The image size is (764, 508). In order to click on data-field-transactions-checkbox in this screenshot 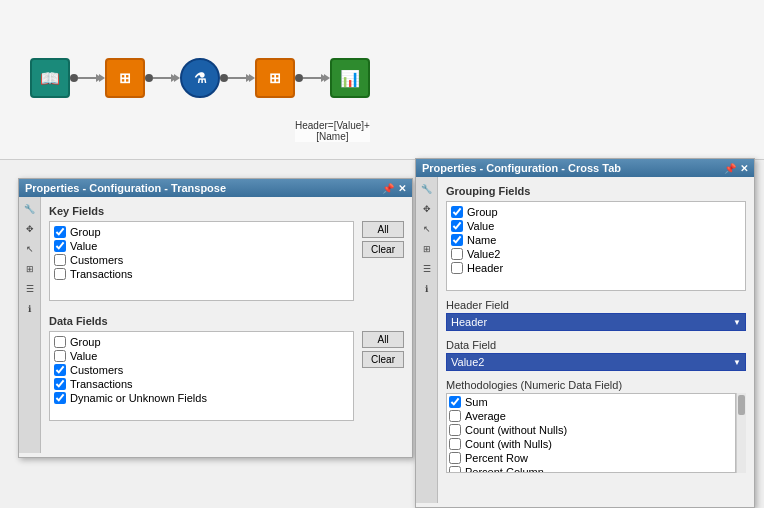, I will do `click(60, 384)`.